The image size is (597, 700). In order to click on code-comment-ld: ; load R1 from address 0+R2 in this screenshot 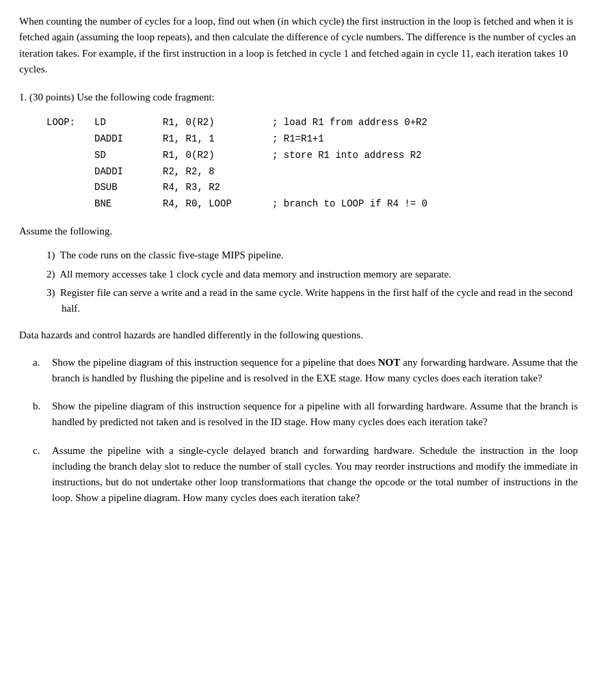, I will do `click(350, 123)`.